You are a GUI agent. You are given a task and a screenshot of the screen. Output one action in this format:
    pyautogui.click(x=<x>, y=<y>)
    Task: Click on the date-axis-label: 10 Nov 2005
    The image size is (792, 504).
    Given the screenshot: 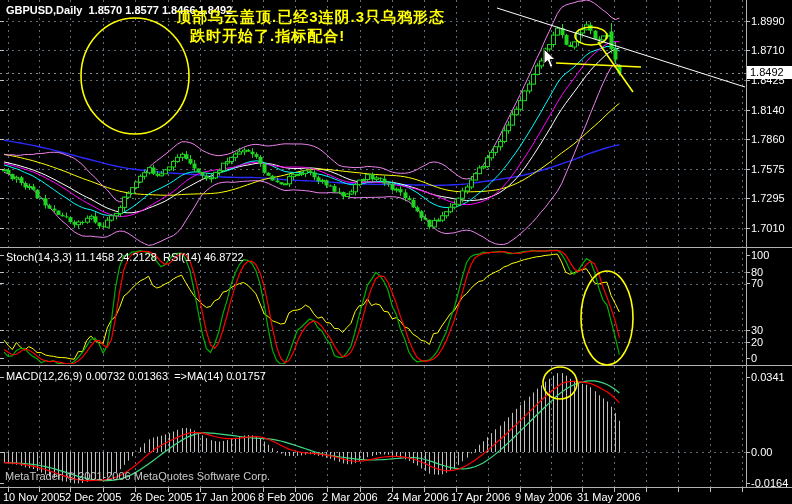 What is the action you would take?
    pyautogui.click(x=34, y=497)
    